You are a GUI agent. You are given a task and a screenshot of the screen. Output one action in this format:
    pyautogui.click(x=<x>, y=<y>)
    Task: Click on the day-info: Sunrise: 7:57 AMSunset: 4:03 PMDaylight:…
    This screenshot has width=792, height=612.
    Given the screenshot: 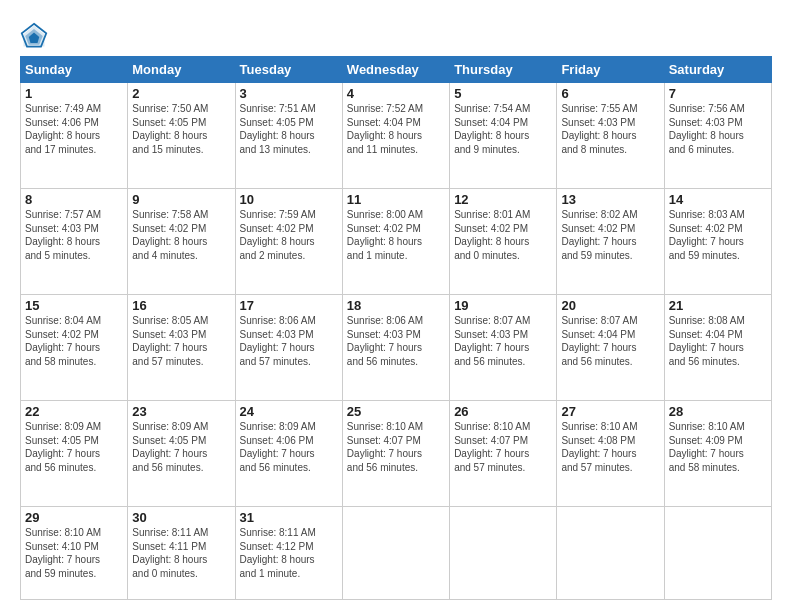 What is the action you would take?
    pyautogui.click(x=74, y=235)
    